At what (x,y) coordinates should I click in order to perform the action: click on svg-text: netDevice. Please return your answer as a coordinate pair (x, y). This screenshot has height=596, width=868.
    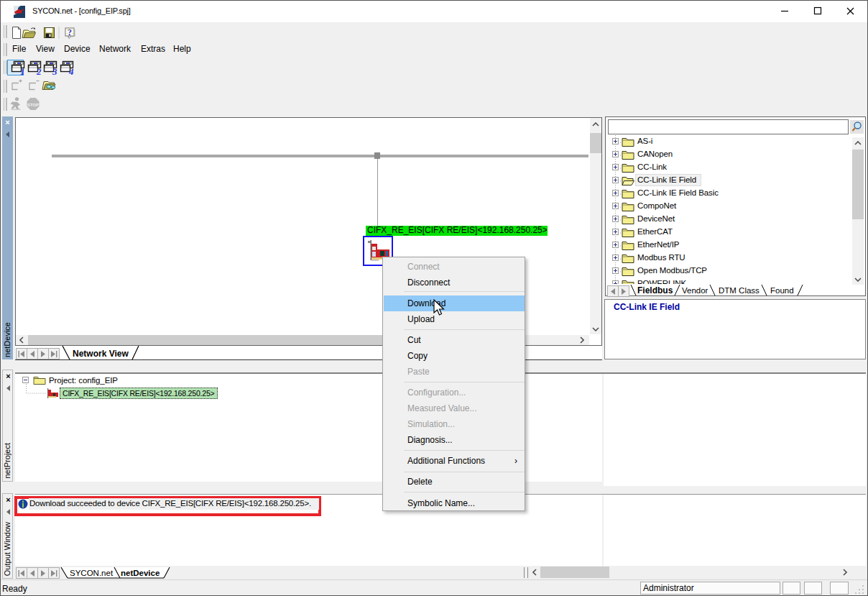
    Looking at the image, I should click on (140, 573).